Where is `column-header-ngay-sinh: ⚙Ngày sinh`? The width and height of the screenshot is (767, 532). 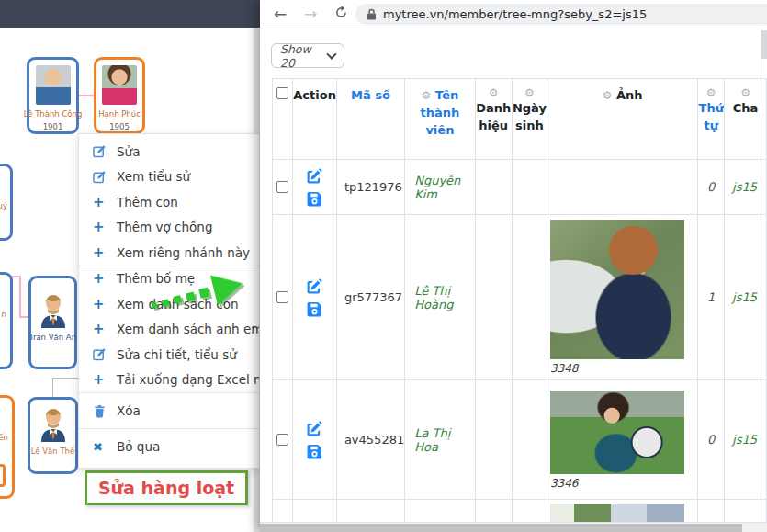 column-header-ngay-sinh: ⚙Ngày sinh is located at coordinates (529, 119).